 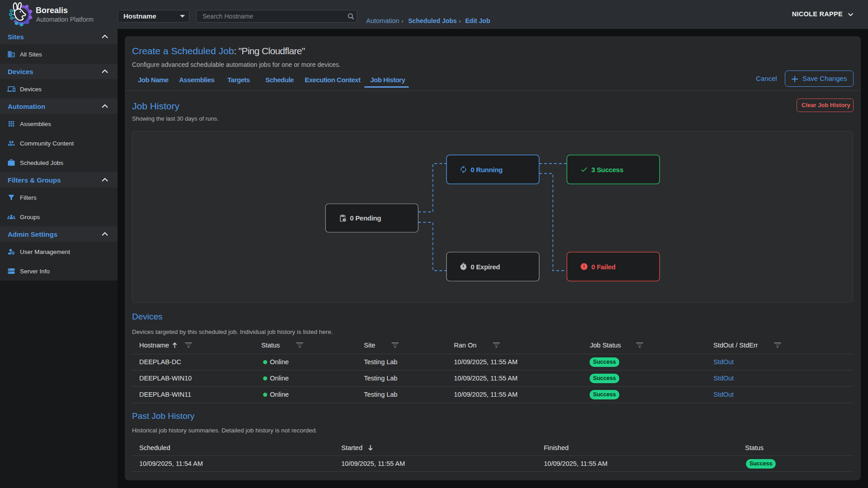 I want to click on svg-text: 3 Success, so click(x=608, y=170).